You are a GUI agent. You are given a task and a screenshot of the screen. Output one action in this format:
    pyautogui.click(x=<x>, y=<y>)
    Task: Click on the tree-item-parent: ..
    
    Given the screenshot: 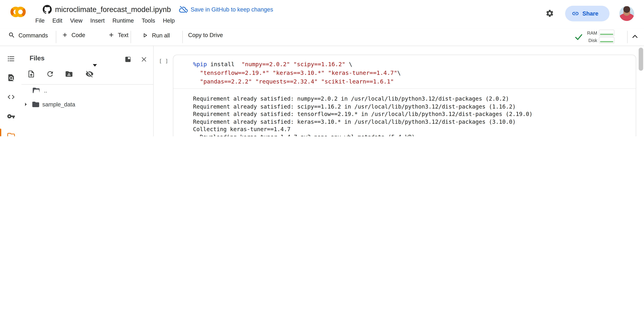 What is the action you would take?
    pyautogui.click(x=40, y=91)
    